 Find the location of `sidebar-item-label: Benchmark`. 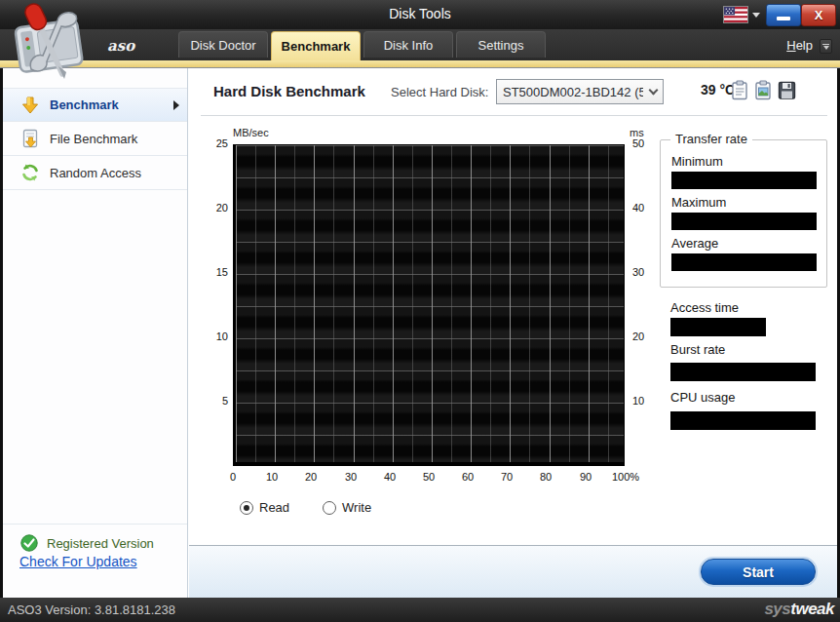

sidebar-item-label: Benchmark is located at coordinates (84, 105).